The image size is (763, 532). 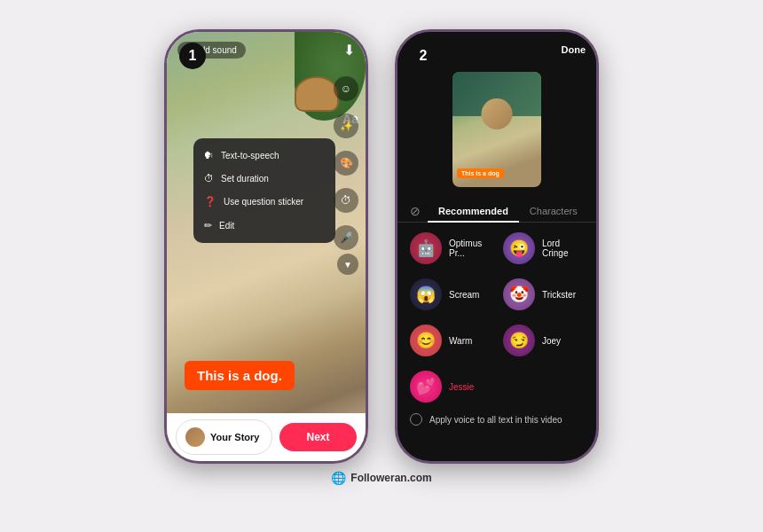 What do you see at coordinates (264, 202) in the screenshot?
I see `question-sticker-item: ❓ Use question sticker` at bounding box center [264, 202].